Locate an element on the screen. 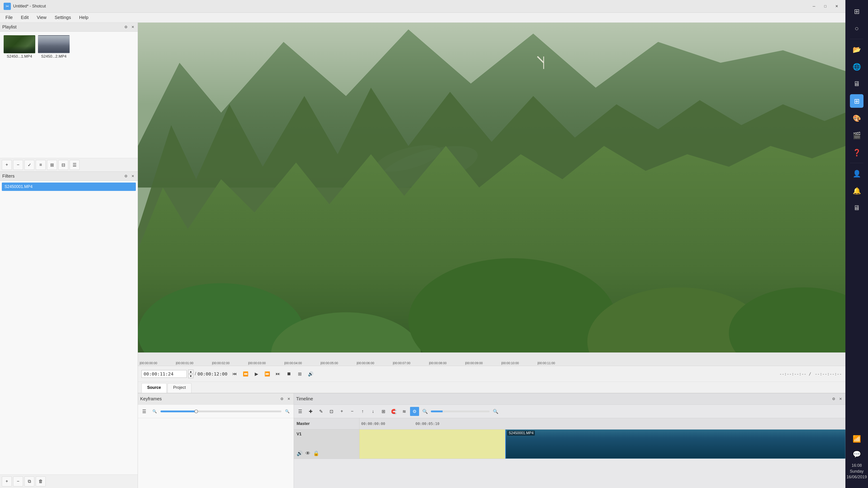 The height and width of the screenshot is (488, 868). keyframes-panel: Keyframes ⚙ ✕ ☰ 🔍 🔍 is located at coordinates (216, 441).